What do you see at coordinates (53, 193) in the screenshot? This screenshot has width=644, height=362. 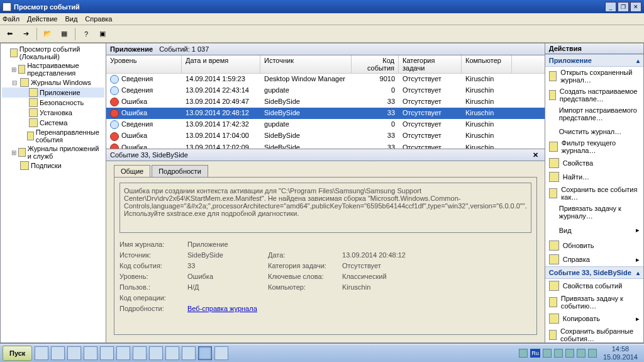 I see `nav-tree: Просмотр событий (Локальный) ⊞Настраивае…` at bounding box center [53, 193].